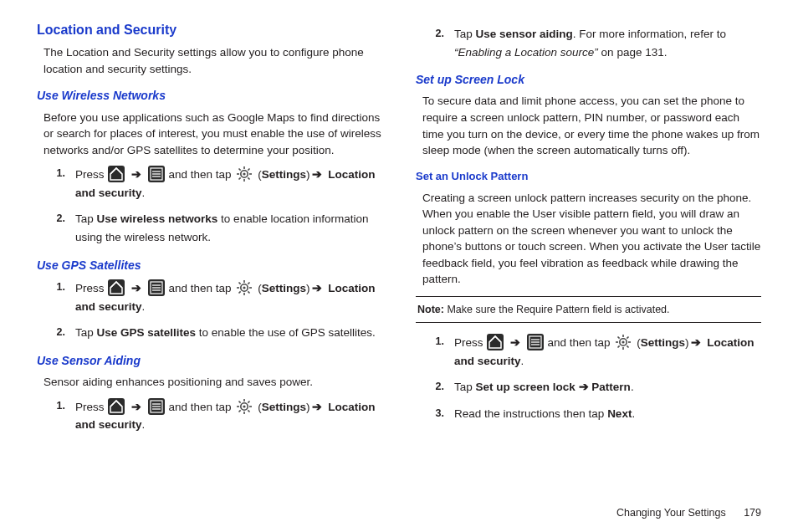 This screenshot has width=798, height=532. Describe the element at coordinates (212, 134) in the screenshot. I see `intro-wireless: Before you use applications such as Goog…` at that location.